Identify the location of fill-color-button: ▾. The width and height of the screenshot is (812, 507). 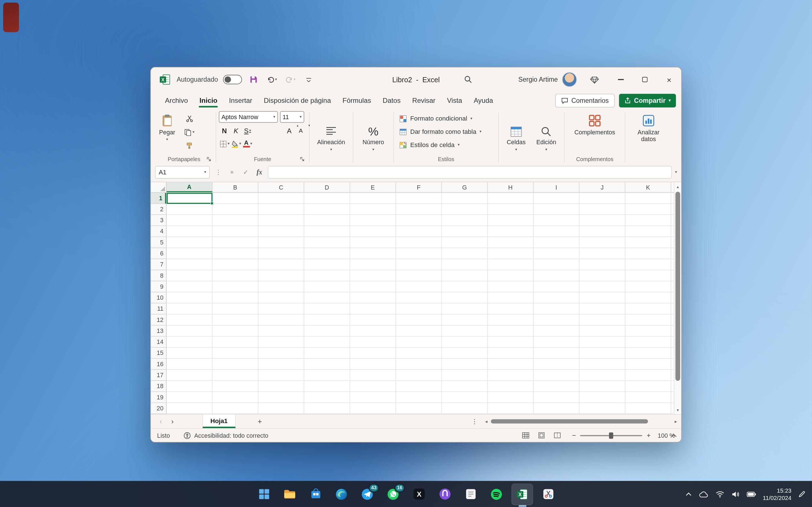
(236, 144).